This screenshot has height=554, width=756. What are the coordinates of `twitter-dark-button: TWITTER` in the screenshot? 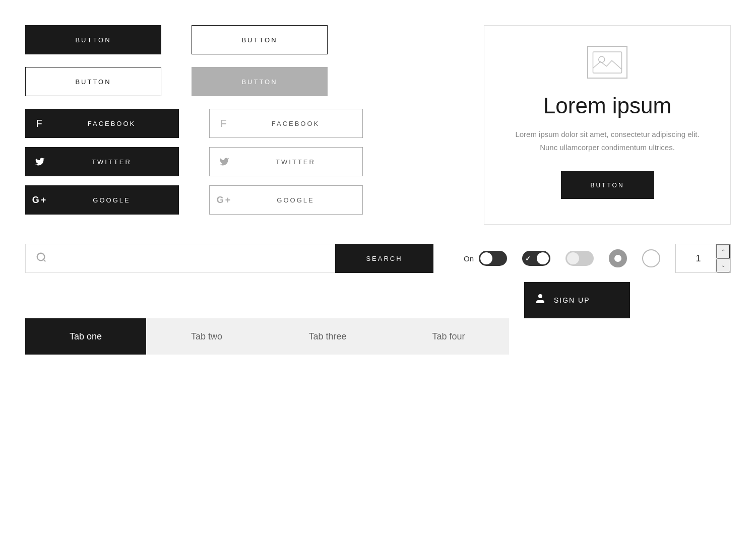 It's located at (102, 162).